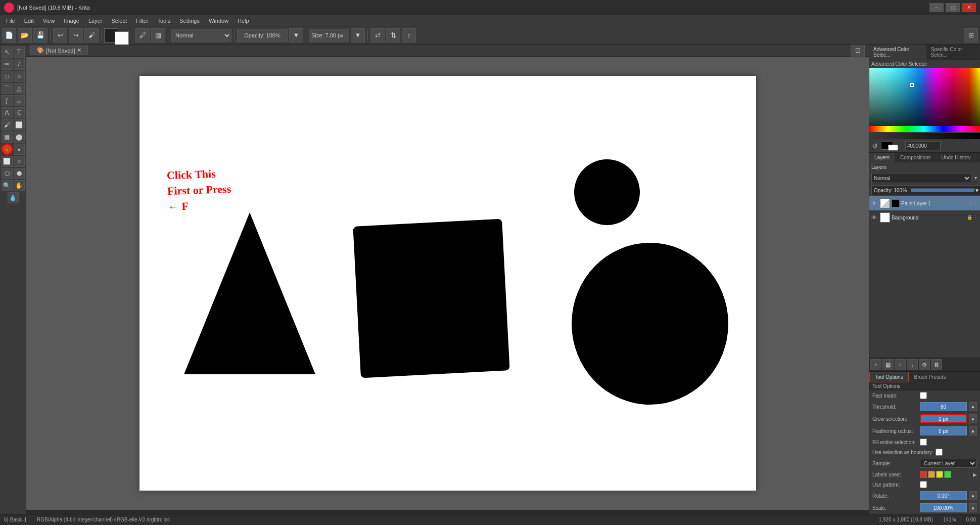  What do you see at coordinates (19, 113) in the screenshot?
I see `calligraphy-tool: ℂ` at bounding box center [19, 113].